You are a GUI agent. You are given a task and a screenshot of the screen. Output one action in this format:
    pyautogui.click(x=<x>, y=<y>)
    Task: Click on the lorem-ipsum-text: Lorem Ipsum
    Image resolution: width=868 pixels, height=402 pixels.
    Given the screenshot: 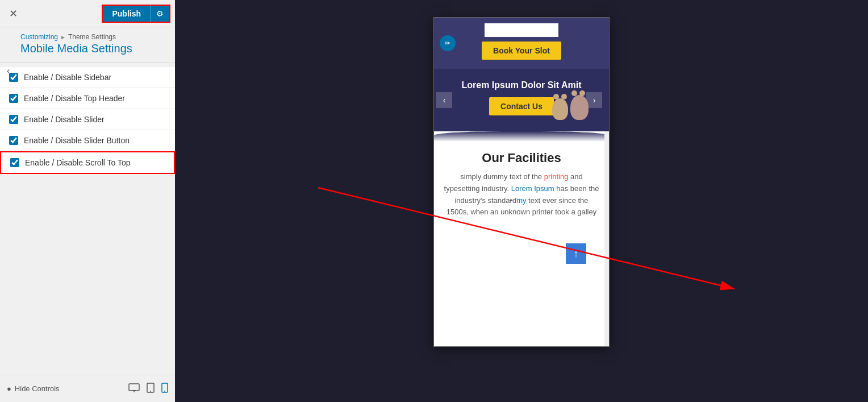 What is the action you would take?
    pyautogui.click(x=533, y=189)
    